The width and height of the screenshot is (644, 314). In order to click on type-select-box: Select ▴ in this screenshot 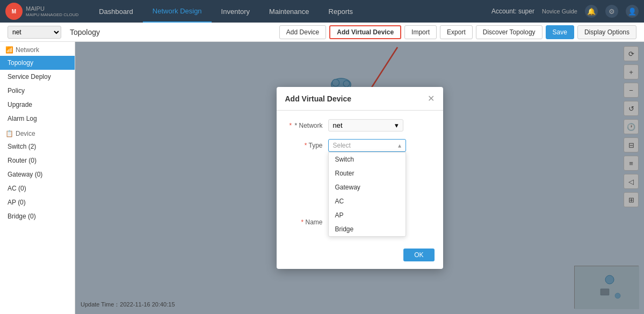, I will do `click(367, 145)`.